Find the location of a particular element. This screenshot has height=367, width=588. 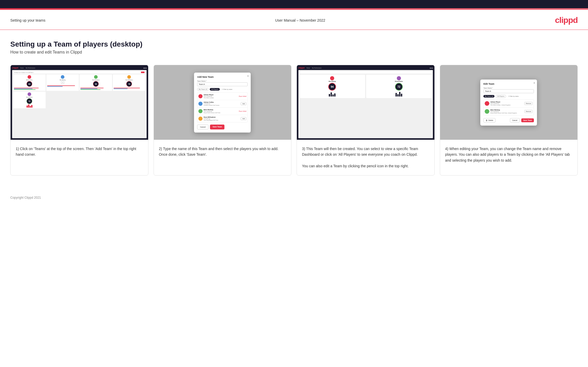

modal1-filter: ☐ Filter by name is located at coordinates (227, 89).